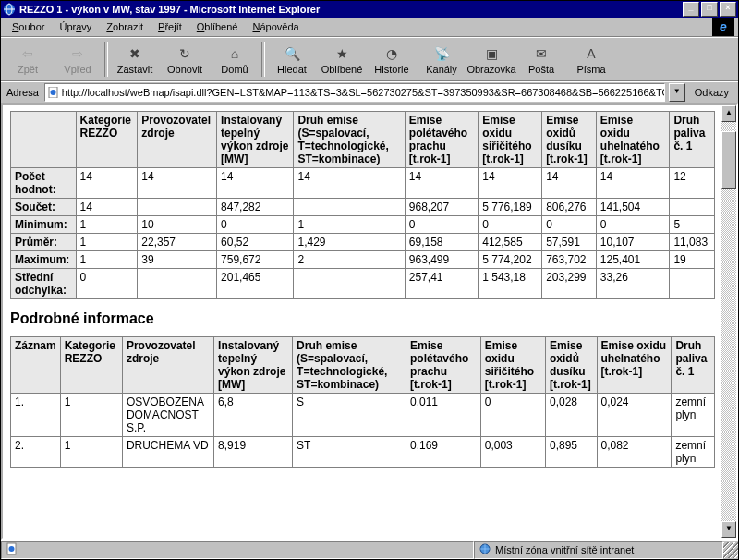  Describe the element at coordinates (170, 27) in the screenshot. I see `menu-prejit: Přejít` at that location.